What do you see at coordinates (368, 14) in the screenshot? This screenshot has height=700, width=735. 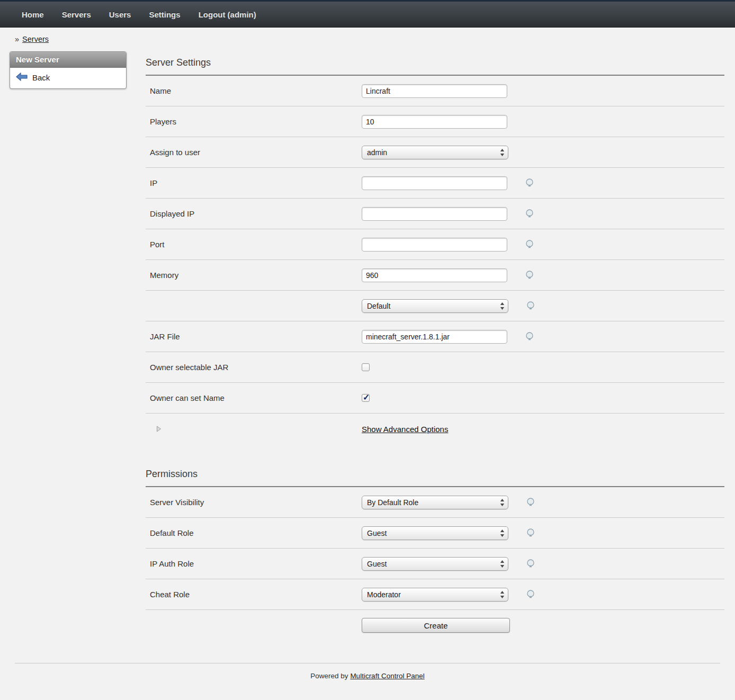 I see `top-navigation: Home Servers Users Settings Logout (admi…` at bounding box center [368, 14].